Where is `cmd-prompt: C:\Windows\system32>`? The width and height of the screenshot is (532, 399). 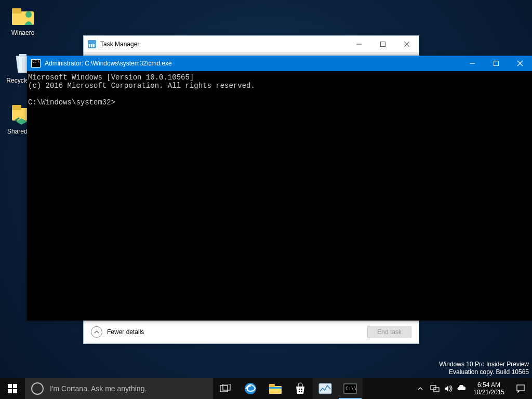
cmd-prompt: C:\Windows\system32> is located at coordinates (72, 102).